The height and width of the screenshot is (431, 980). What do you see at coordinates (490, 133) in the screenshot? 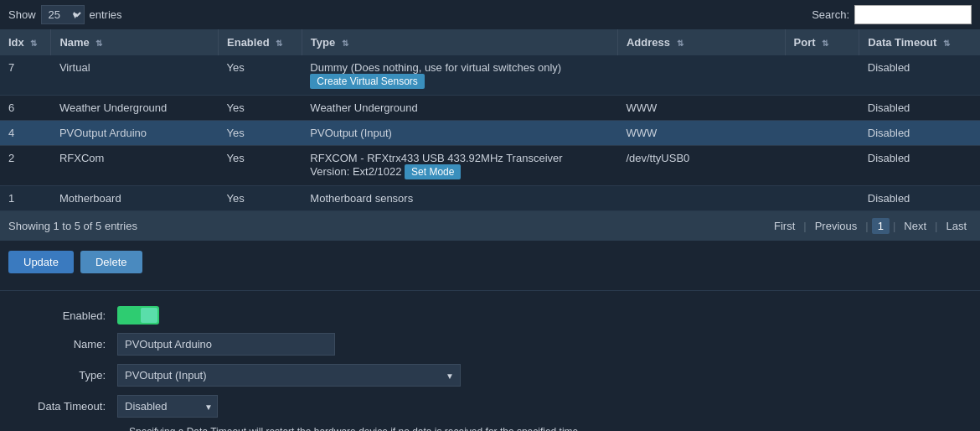
I see `table-row: 4 PVOutput Arduino Yes PVOutput (Input) …` at bounding box center [490, 133].